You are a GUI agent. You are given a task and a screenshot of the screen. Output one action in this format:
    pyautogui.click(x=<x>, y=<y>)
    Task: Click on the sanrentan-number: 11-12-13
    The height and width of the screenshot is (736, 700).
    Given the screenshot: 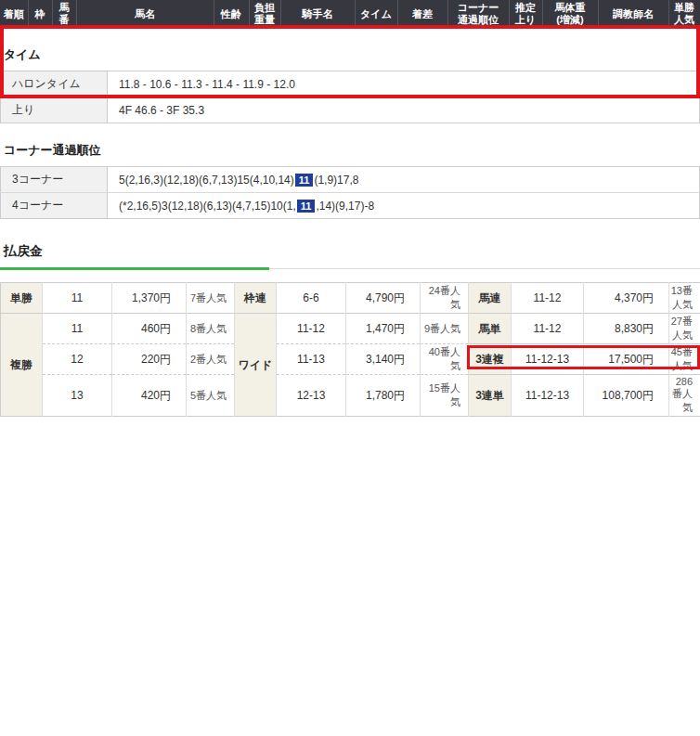 What is the action you would take?
    pyautogui.click(x=548, y=395)
    